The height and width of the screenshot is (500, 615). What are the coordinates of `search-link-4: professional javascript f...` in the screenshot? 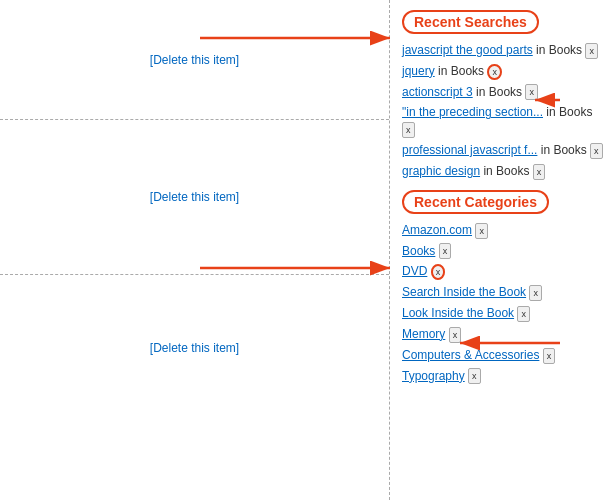 It's located at (470, 150).